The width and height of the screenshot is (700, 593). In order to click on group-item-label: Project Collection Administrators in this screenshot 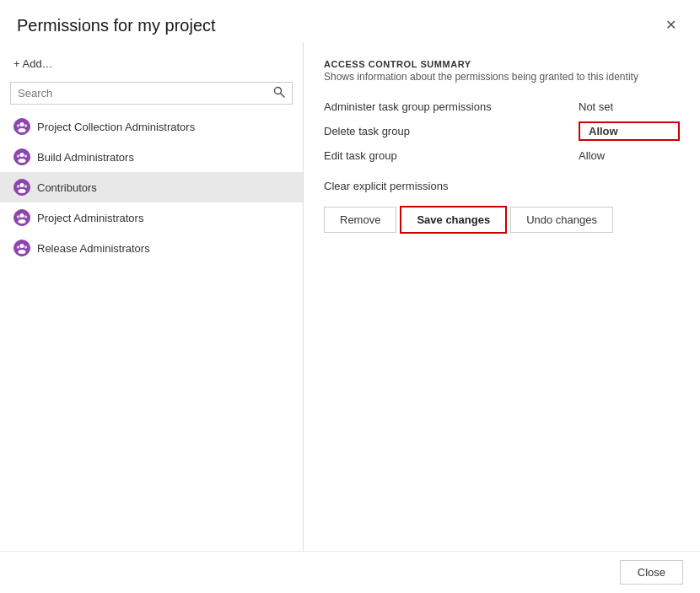, I will do `click(116, 127)`.